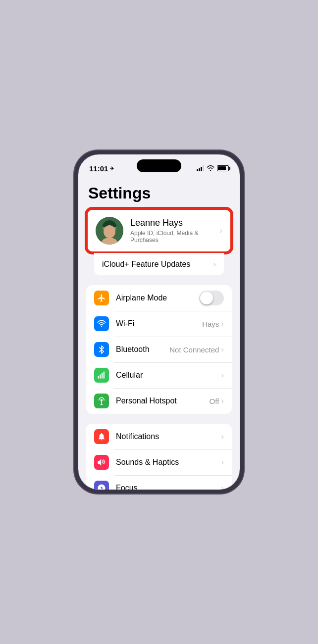 The height and width of the screenshot is (644, 318). What do you see at coordinates (159, 298) in the screenshot?
I see `airplane-mode-row: Airplane Mode` at bounding box center [159, 298].